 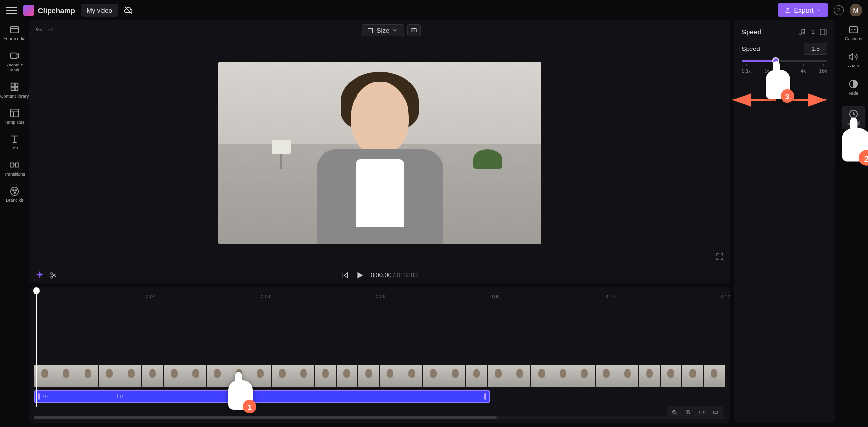 What do you see at coordinates (813, 32) in the screenshot?
I see `track-count-badge: 1` at bounding box center [813, 32].